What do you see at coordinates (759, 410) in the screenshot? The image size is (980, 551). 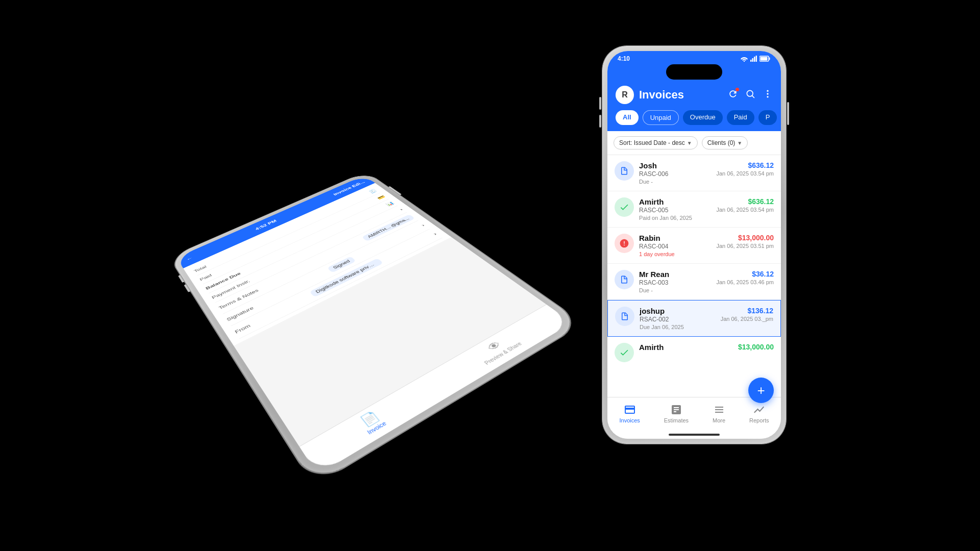 I see `reports-nav-icon` at bounding box center [759, 410].